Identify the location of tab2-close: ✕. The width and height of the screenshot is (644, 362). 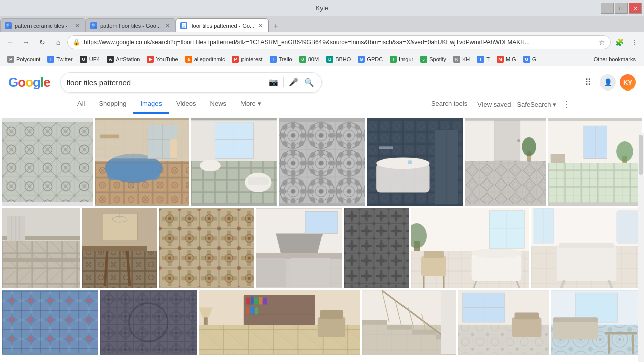
(168, 26).